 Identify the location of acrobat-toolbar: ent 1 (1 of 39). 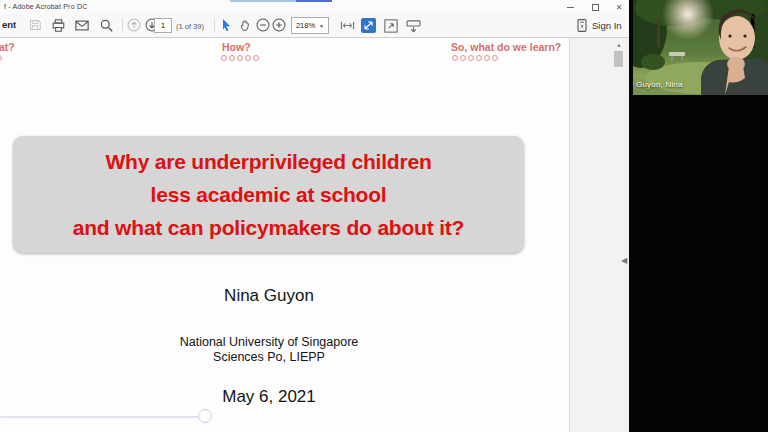
(314, 26).